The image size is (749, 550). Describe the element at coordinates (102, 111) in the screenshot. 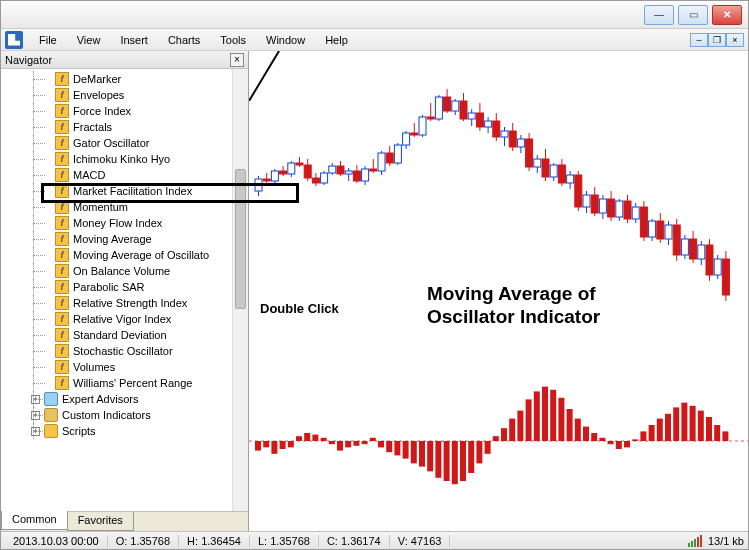

I see `indicator-label: Force Index` at that location.